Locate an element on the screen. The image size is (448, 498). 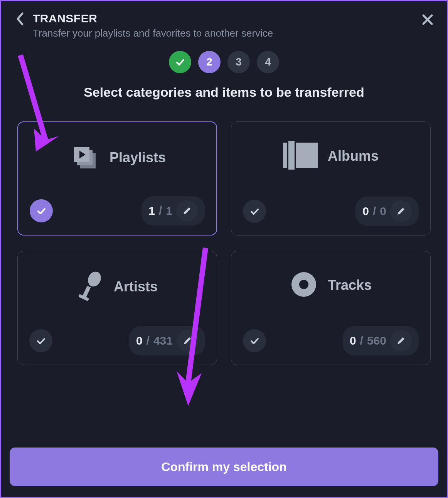
edit-button-albums is located at coordinates (401, 211).